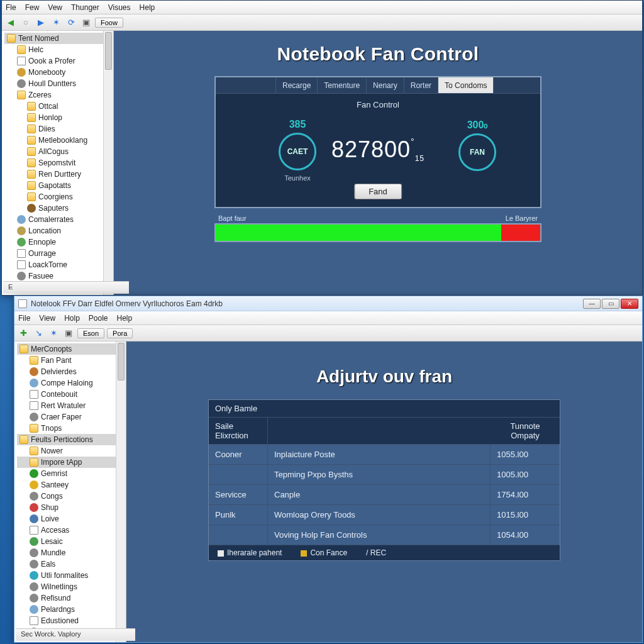 The height and width of the screenshot is (644, 644). What do you see at coordinates (72, 360) in the screenshot?
I see `tree-item: Fan Pant` at bounding box center [72, 360].